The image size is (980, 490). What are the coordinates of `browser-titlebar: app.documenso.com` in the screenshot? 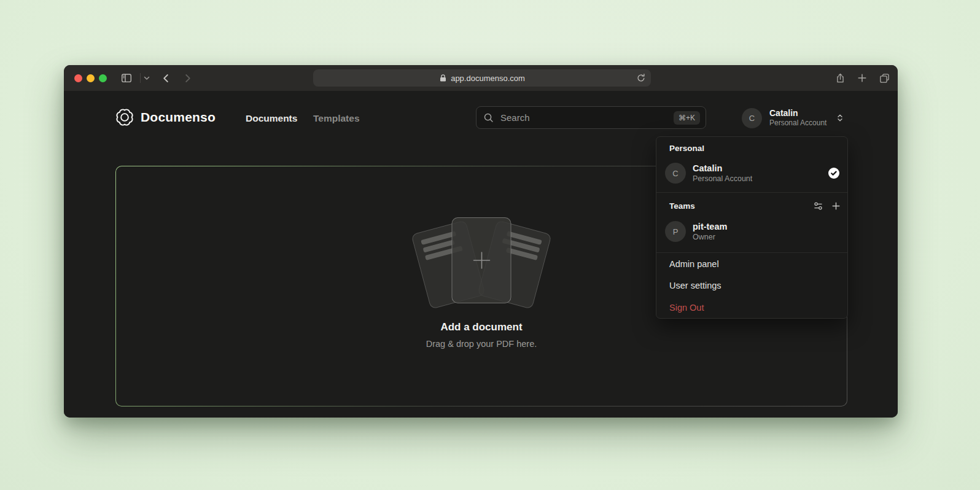 It's located at (481, 78).